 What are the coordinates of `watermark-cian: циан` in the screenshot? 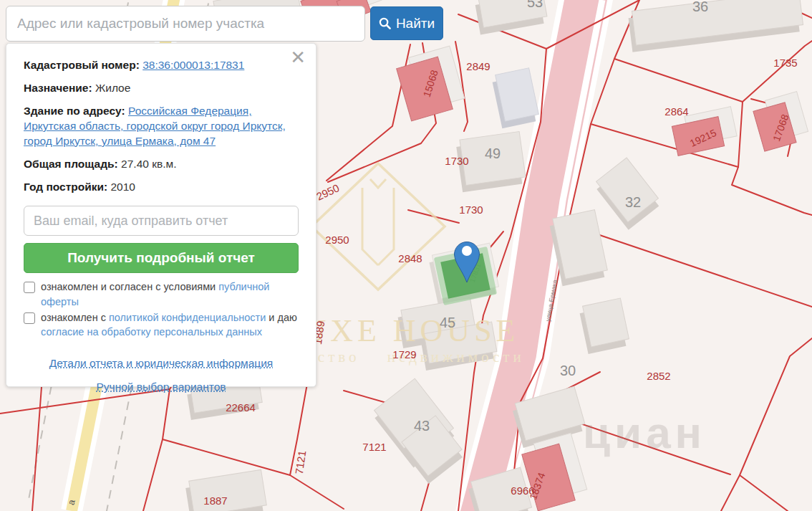 It's located at (644, 433).